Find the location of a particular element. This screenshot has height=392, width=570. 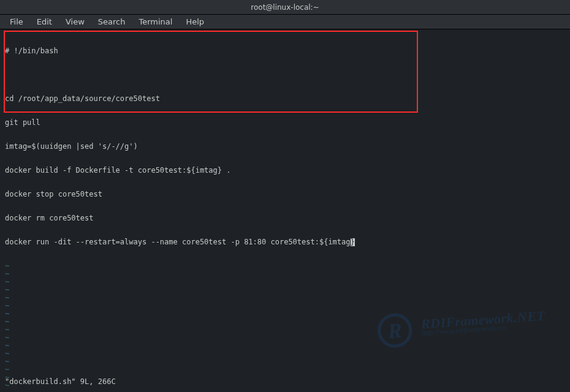

editor-line: imtag=$(uuidgen |sed 's/-//g') is located at coordinates (285, 147).